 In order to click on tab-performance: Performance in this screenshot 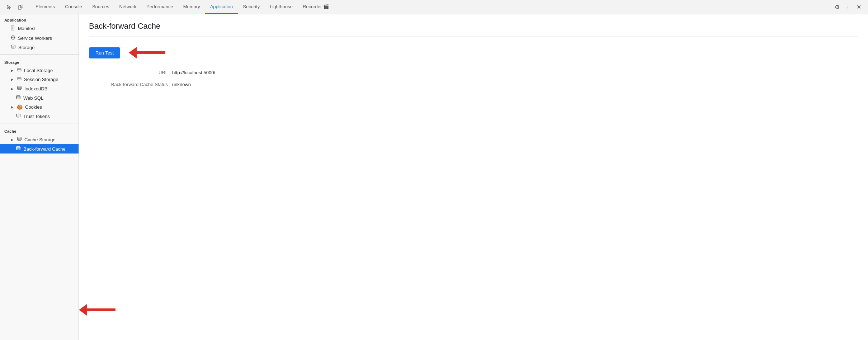, I will do `click(160, 7)`.